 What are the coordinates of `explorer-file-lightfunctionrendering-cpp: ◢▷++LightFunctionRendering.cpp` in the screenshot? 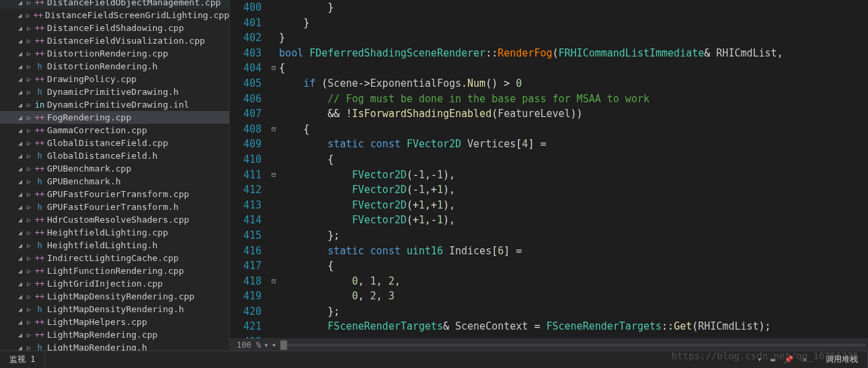 It's located at (114, 270).